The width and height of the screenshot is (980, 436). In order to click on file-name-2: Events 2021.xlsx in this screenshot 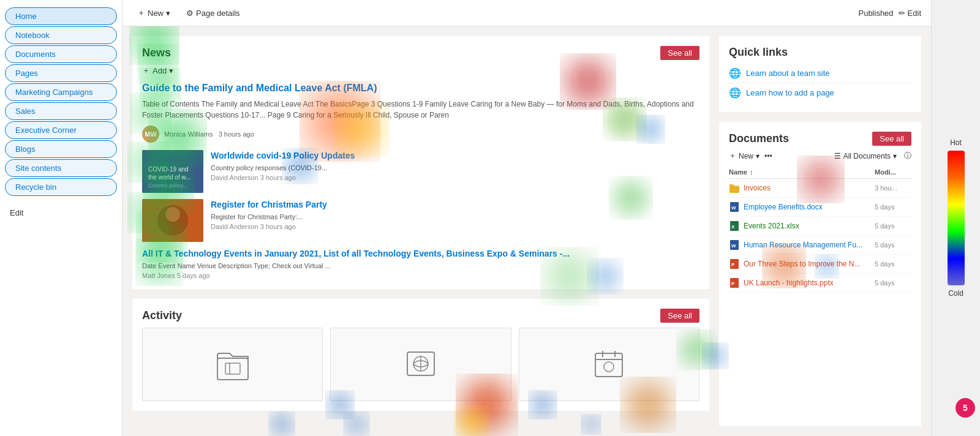, I will do `click(809, 226)`.